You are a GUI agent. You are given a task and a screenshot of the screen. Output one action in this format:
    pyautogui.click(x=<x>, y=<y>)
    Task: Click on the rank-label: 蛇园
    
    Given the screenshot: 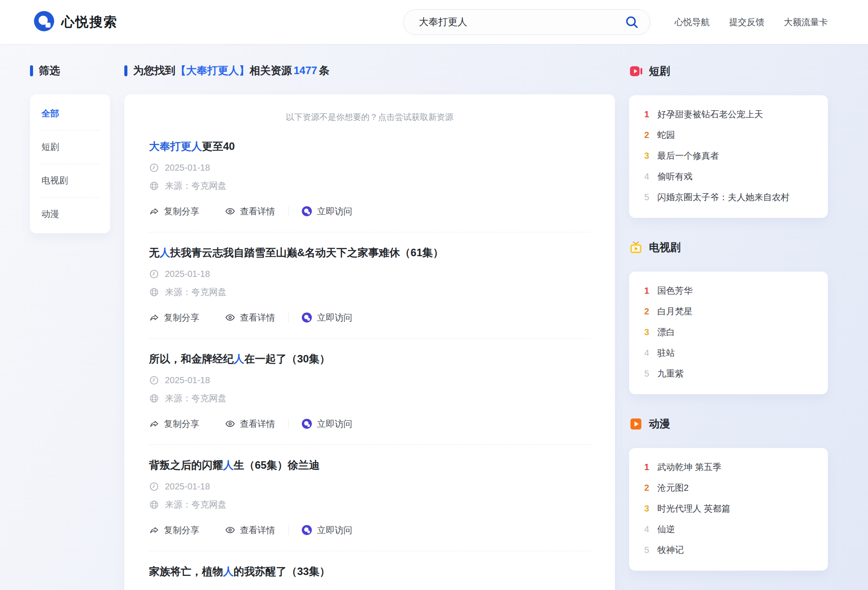 What is the action you would take?
    pyautogui.click(x=666, y=135)
    